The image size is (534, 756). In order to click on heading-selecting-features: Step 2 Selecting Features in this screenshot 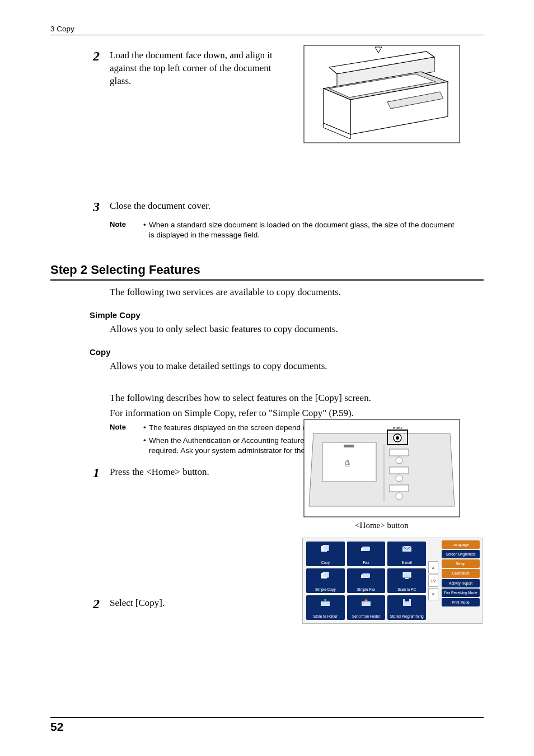, I will do `click(267, 270)`.